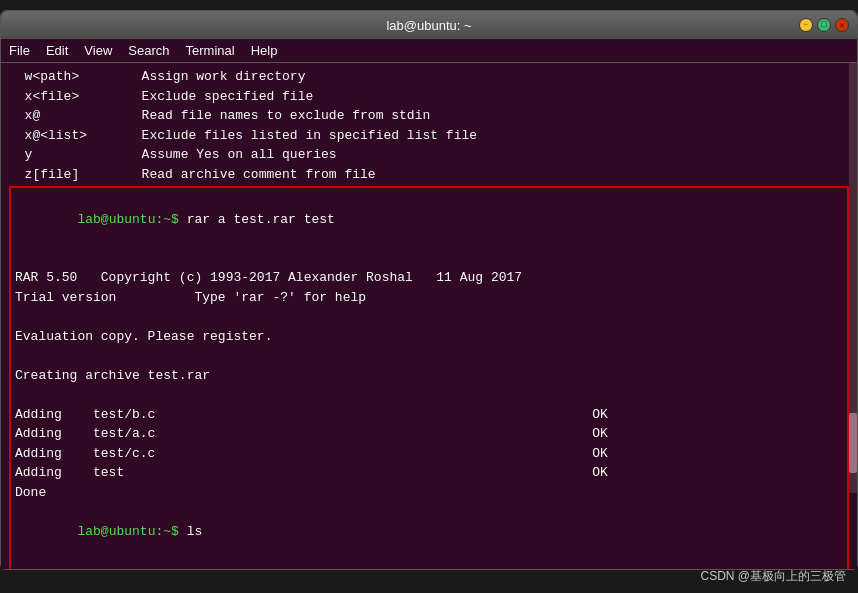  Describe the element at coordinates (842, 25) in the screenshot. I see `close-button: ✕` at that location.